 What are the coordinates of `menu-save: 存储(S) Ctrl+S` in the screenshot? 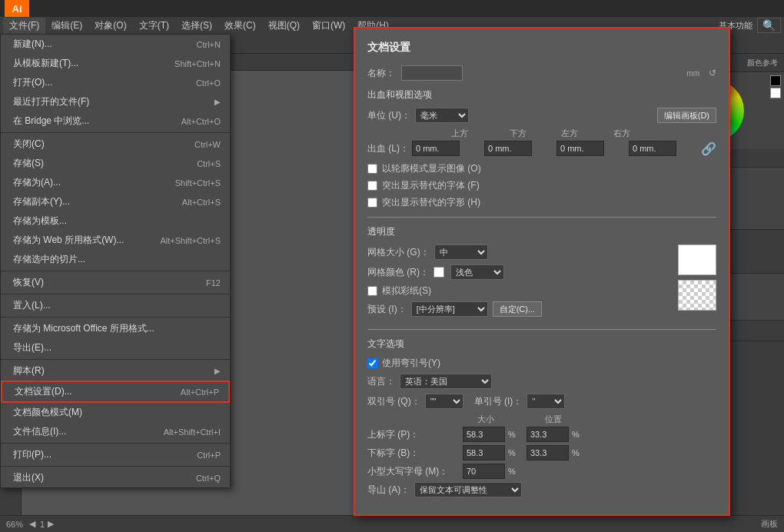 It's located at (115, 163).